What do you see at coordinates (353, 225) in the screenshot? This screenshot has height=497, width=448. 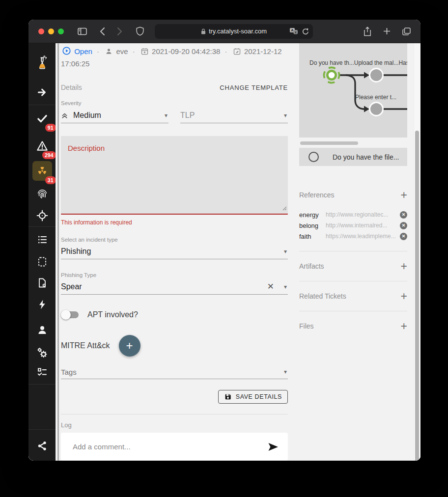 I see `references-list: energy http://www.regionaltec... ✕ belon…` at bounding box center [353, 225].